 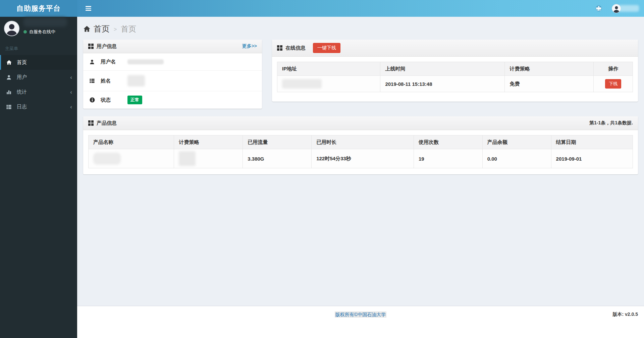 I want to click on topbar: 自助服务平台, so click(x=322, y=8).